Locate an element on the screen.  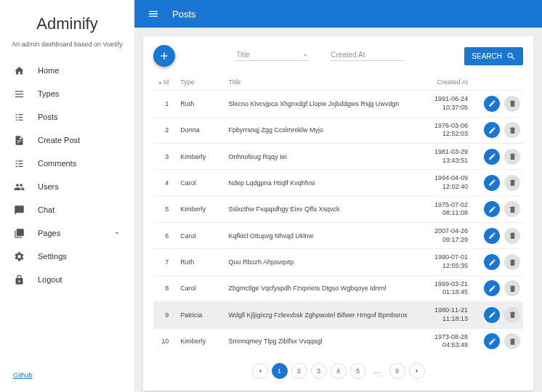
brand-tagline: An admin dashboard based on Vuetify is located at coordinates (67, 48).